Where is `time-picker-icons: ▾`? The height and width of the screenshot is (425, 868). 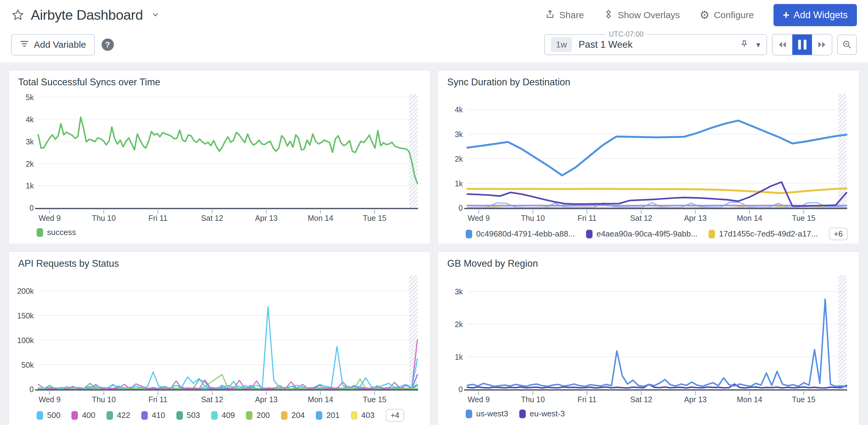
time-picker-icons: ▾ is located at coordinates (750, 44).